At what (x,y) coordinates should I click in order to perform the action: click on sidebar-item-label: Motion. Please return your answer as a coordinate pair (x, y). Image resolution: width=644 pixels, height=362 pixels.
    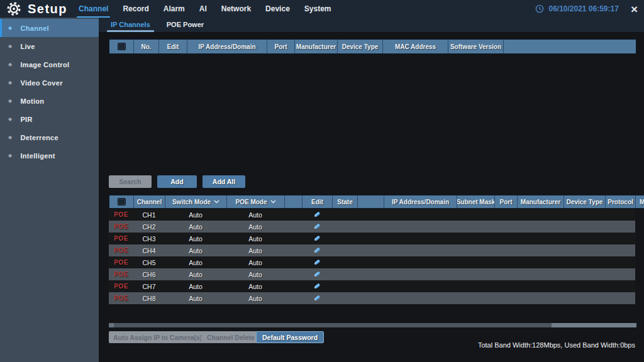
    Looking at the image, I should click on (32, 101).